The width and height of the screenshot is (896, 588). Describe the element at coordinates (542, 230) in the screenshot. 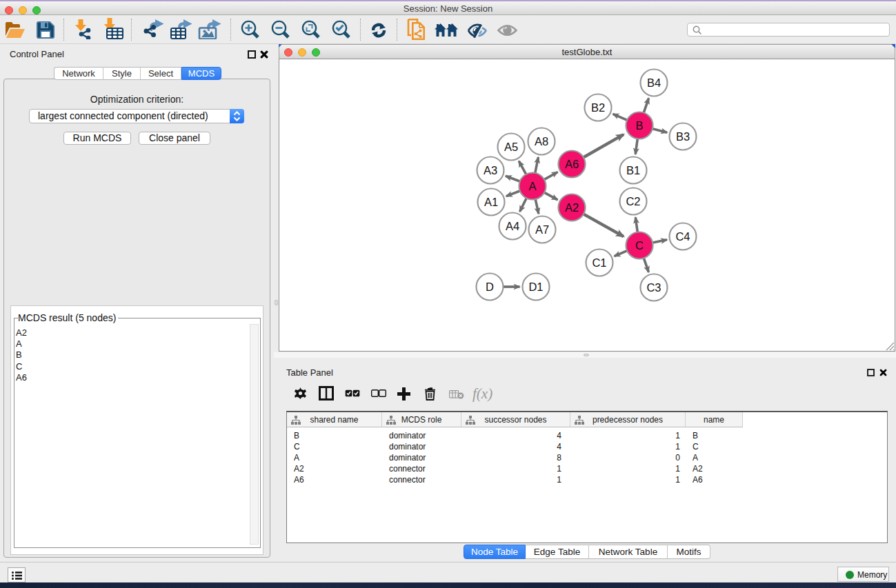

I see `svg-text: A7` at that location.